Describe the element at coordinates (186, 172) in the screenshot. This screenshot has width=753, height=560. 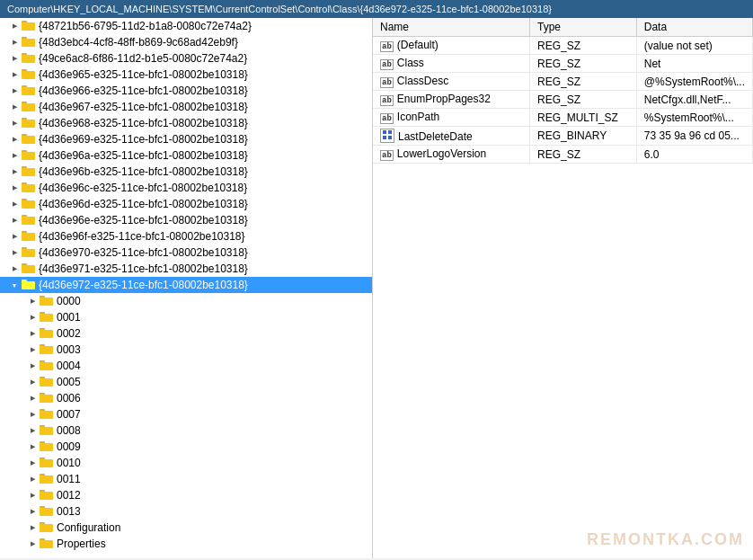
I see `tree-item: ▶{4d36e96b-e325-11ce-bfc1-08002be10318}` at that location.